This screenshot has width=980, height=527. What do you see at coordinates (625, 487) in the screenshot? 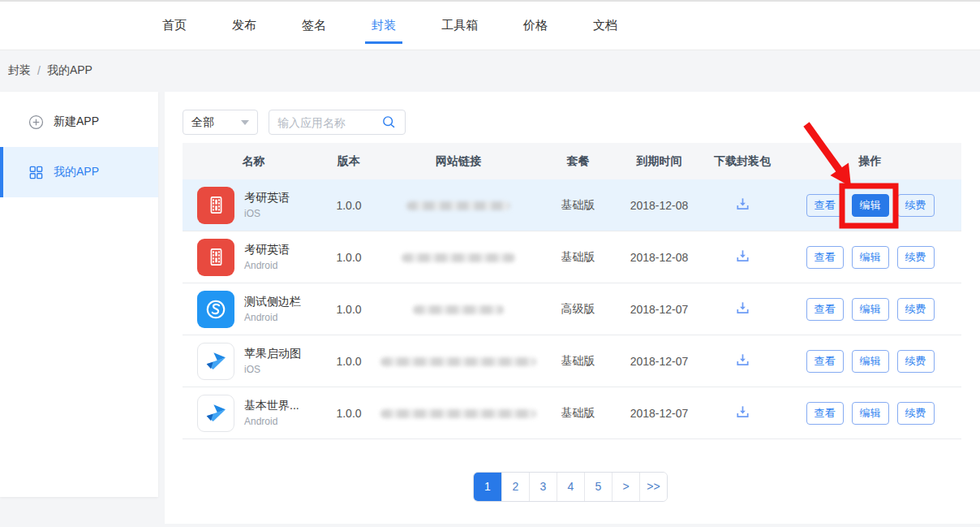
I see `next-page-button: >` at bounding box center [625, 487].